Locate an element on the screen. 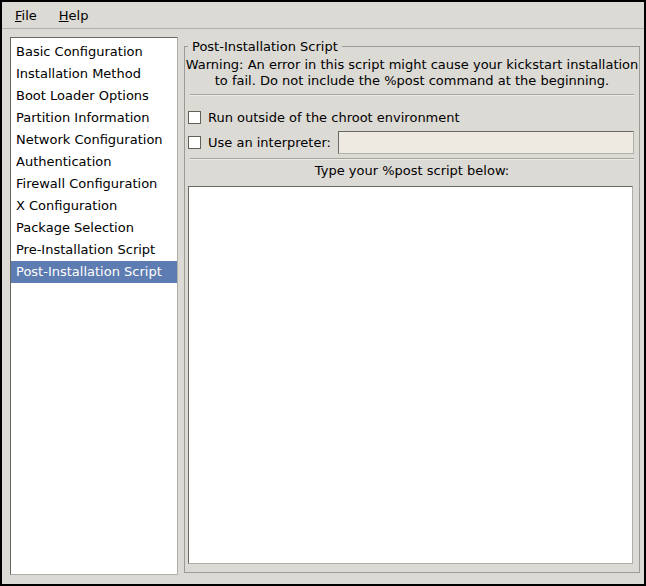 The width and height of the screenshot is (646, 586). menu-file: File is located at coordinates (26, 16).